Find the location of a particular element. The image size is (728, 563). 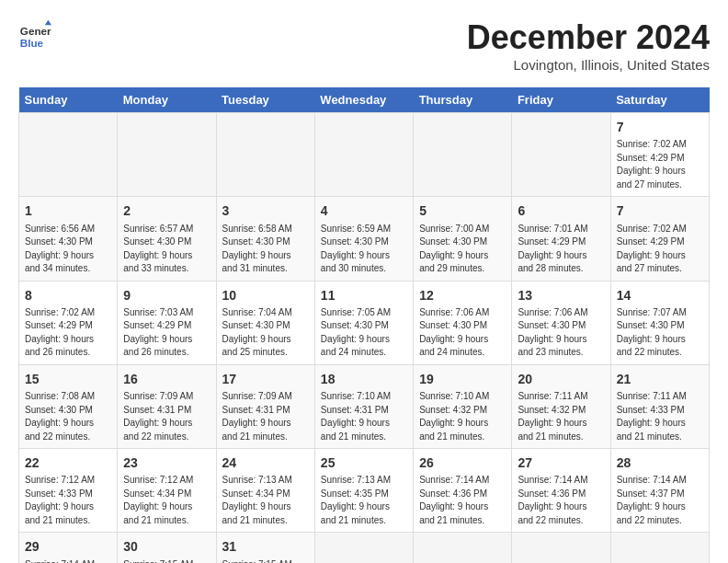

calendar-day-cell: 9Sunrise: 7:03 AM Sunset: 4:29 PM Daylig… is located at coordinates (167, 322).